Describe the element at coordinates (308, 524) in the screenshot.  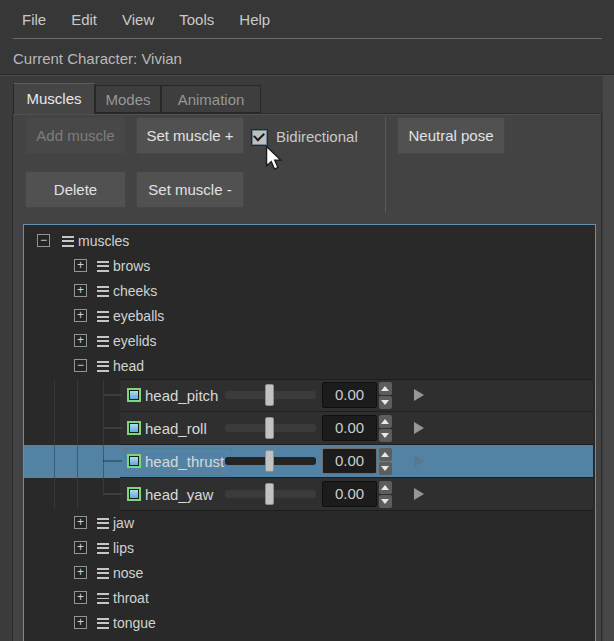
I see `tree-row-jaw: + jaw` at that location.